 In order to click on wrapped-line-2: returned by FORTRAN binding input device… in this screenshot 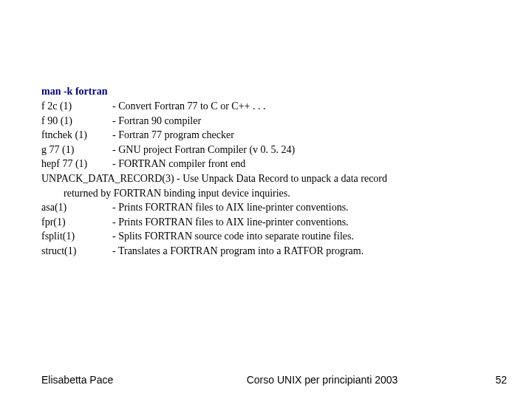, I will do `click(266, 194)`.